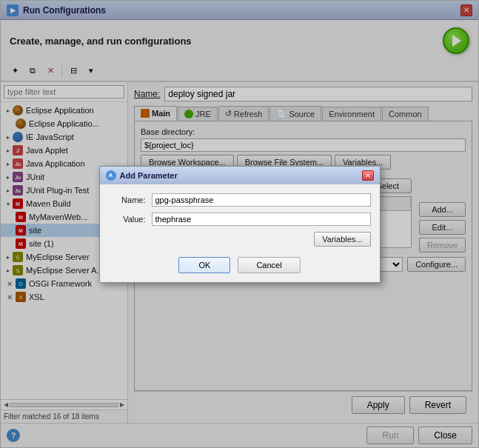  I want to click on dialog-variables-row: Variables..., so click(240, 239).